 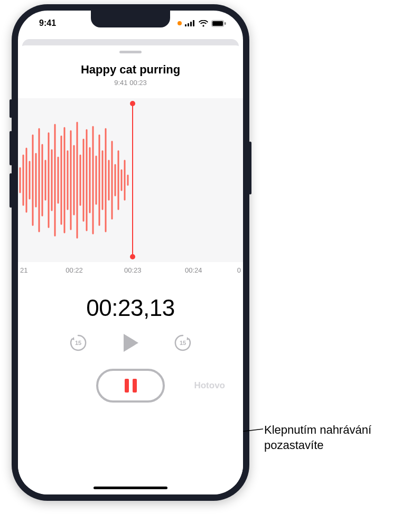 What do you see at coordinates (203, 23) in the screenshot?
I see `wifi-icon` at bounding box center [203, 23].